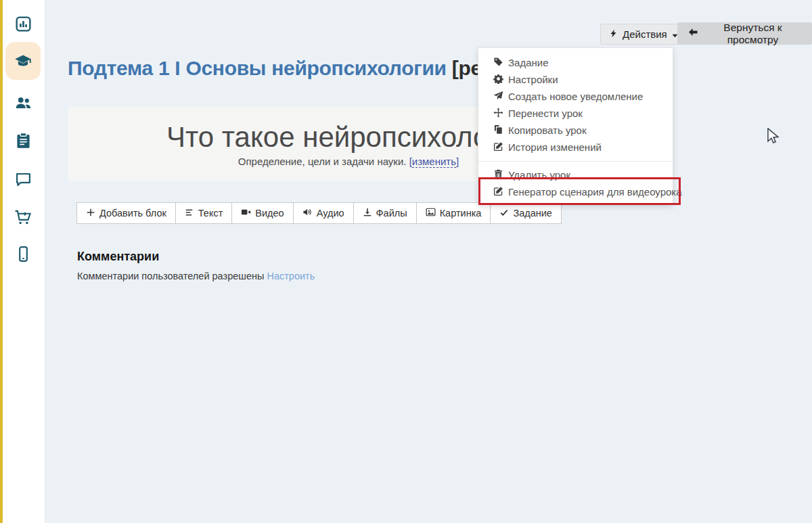  Describe the element at coordinates (453, 213) in the screenshot. I see `add-image-button: Картинка` at that location.